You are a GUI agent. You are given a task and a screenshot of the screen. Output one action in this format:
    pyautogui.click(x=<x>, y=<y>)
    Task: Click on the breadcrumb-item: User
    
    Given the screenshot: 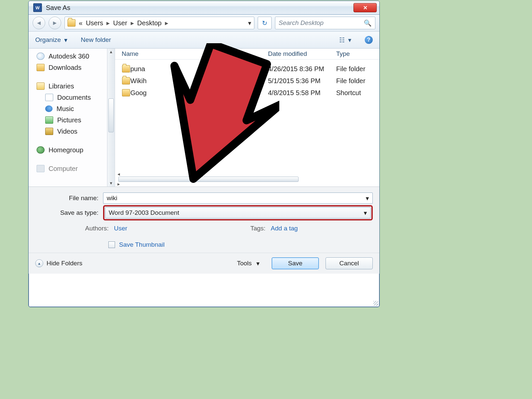 What is the action you would take?
    pyautogui.click(x=120, y=23)
    